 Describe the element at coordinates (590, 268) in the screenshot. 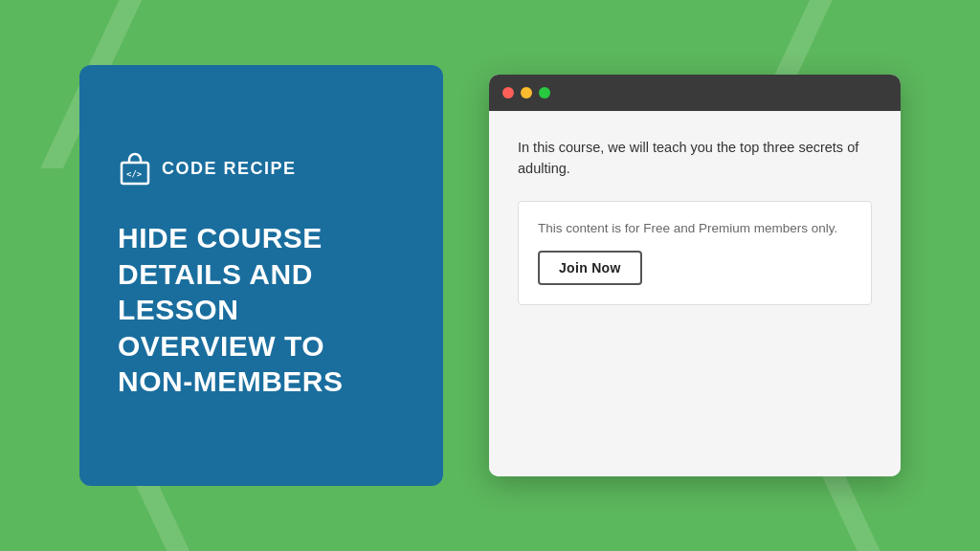

I see `join-now-button: Join Now` at that location.